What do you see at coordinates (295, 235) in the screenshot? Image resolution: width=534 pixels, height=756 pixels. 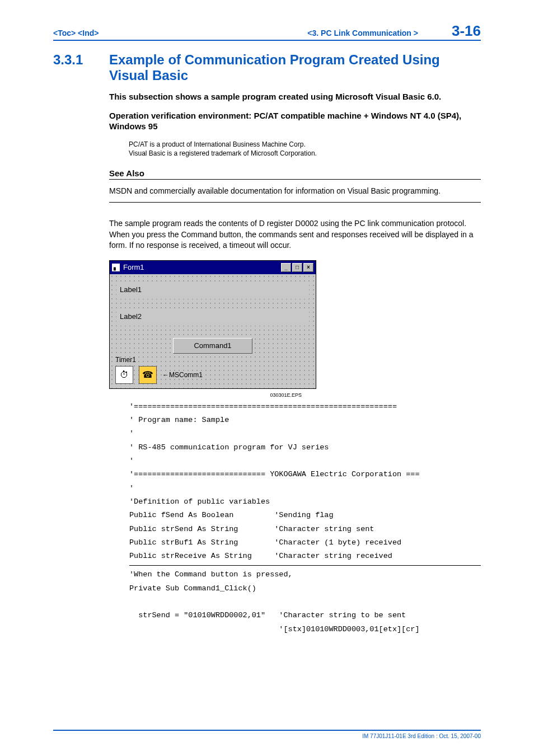 I see `body-paragraph: The sample program reads the contents of…` at bounding box center [295, 235].